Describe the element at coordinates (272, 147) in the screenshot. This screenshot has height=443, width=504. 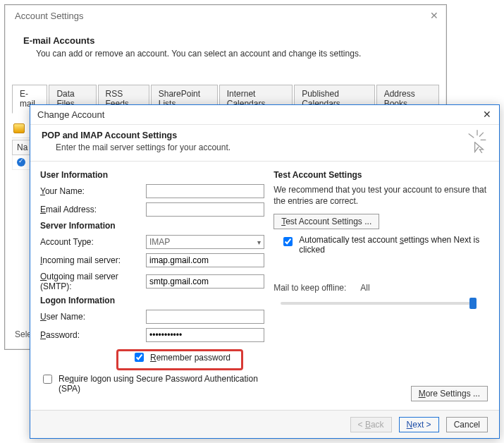
I see `dialog-subheading: Enter the mail server settings for your …` at that location.